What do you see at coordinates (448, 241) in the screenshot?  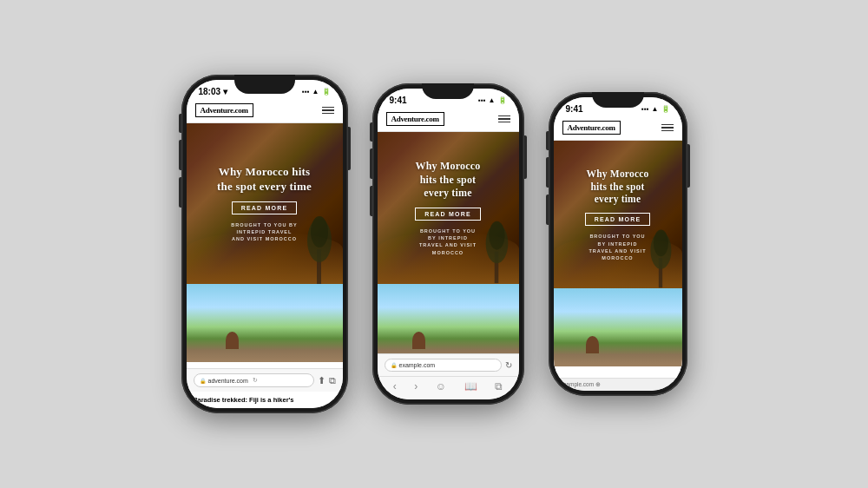 I see `brought-by-center: BROUGHT TO YOUBY INTREPIDTRAVEL AND VISI…` at bounding box center [448, 241].